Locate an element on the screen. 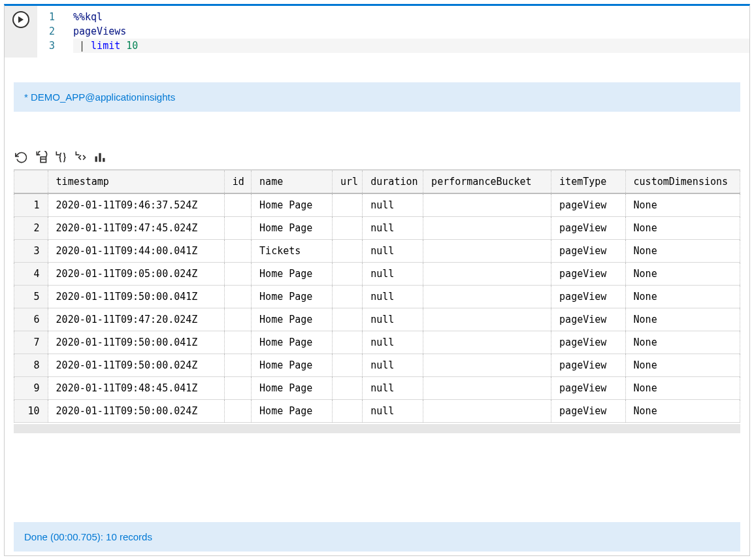 This screenshot has height=560, width=754. table-row: 82020-01-11T09:50:00.024ZHome Pagenullpa… is located at coordinates (378, 366).